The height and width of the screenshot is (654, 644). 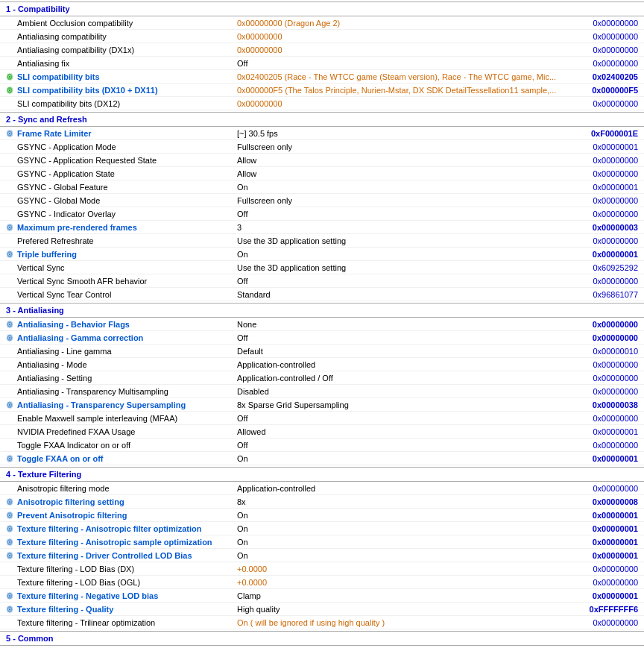 What do you see at coordinates (322, 502) in the screenshot?
I see `table-row: Anisotropic filtering setting8x0x0000000…` at bounding box center [322, 502].